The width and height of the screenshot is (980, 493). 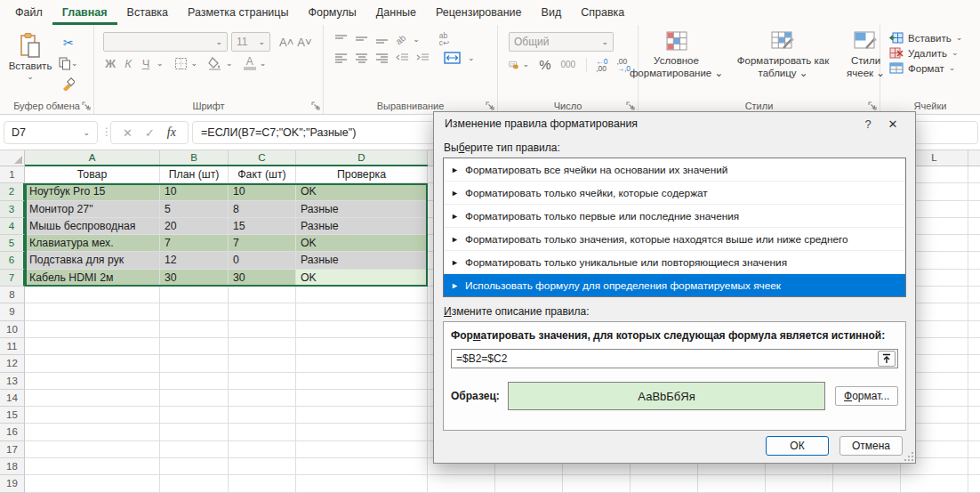 I want to click on cell-A1: Товар, so click(x=92, y=174).